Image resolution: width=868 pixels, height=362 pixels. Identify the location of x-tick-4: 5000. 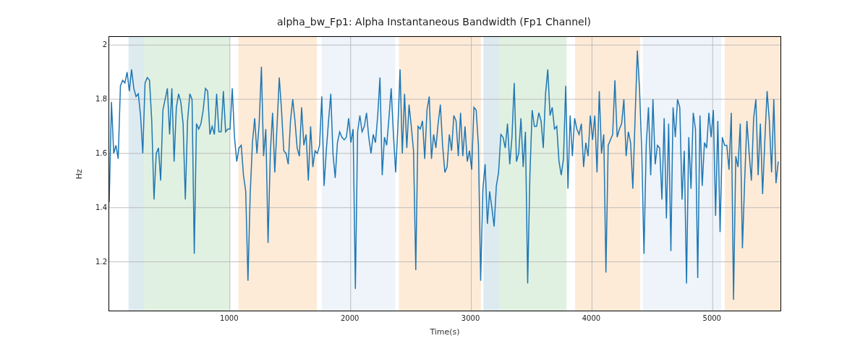
(712, 319).